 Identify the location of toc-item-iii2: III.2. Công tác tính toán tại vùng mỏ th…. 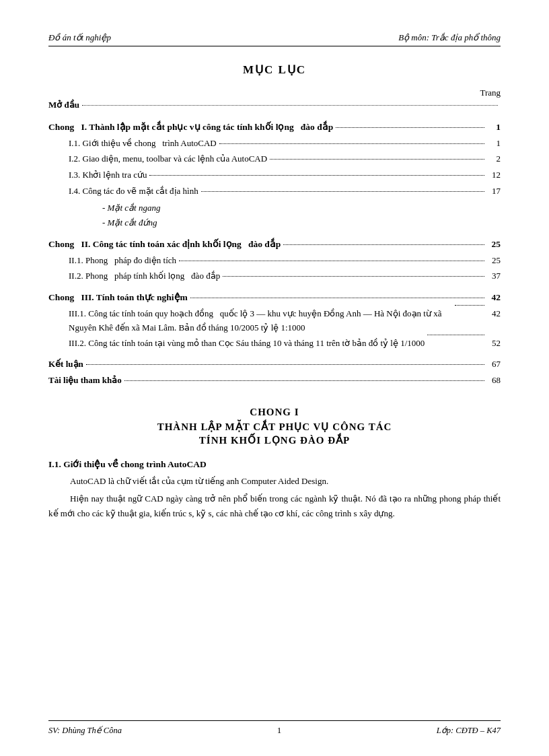
(285, 343).